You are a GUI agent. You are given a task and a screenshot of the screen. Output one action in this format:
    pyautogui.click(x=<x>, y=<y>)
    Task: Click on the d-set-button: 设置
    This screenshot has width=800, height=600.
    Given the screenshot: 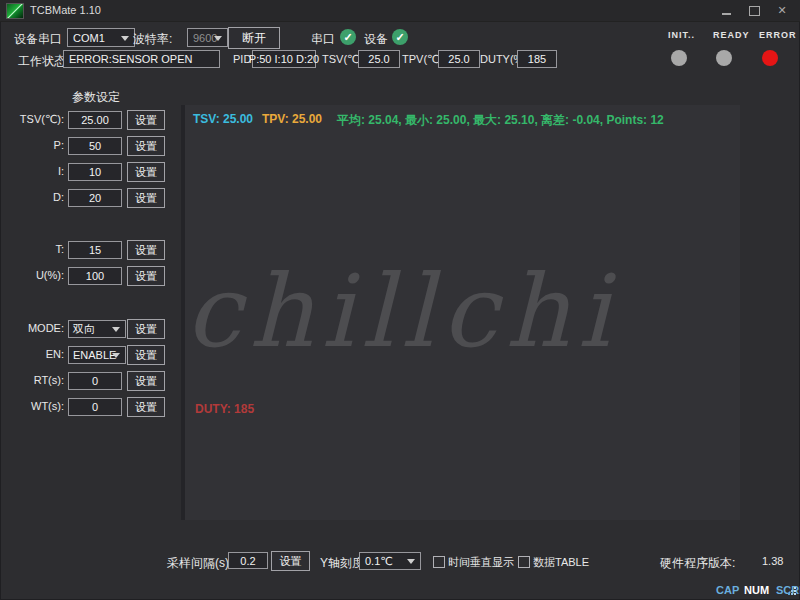 What is the action you would take?
    pyautogui.click(x=146, y=198)
    